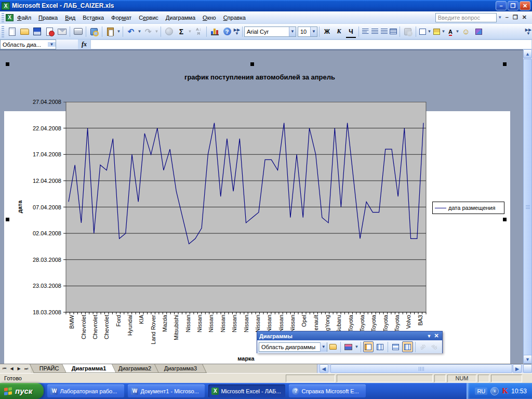 Image resolution: width=532 pixels, height=399 pixels. What do you see at coordinates (375, 32) in the screenshot?
I see `align-center-button` at bounding box center [375, 32].